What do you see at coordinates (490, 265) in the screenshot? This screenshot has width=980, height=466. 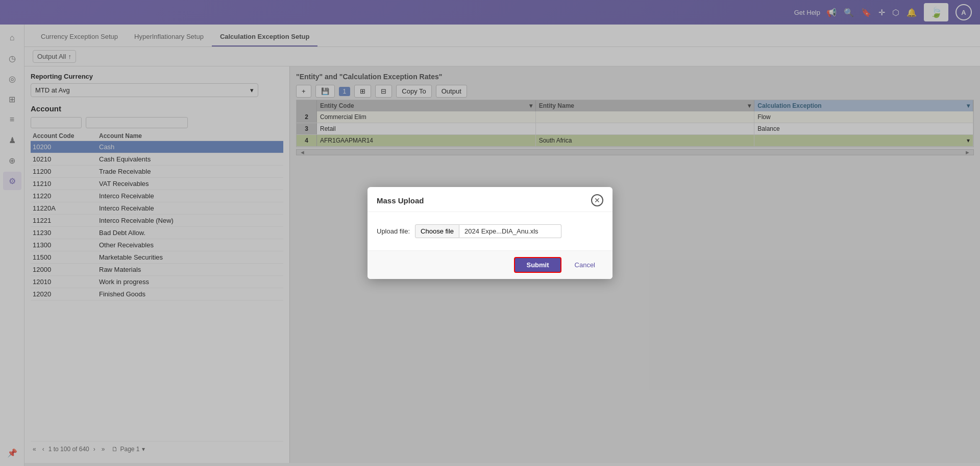 I see `modal-footer: Submit Cancel` at bounding box center [490, 265].